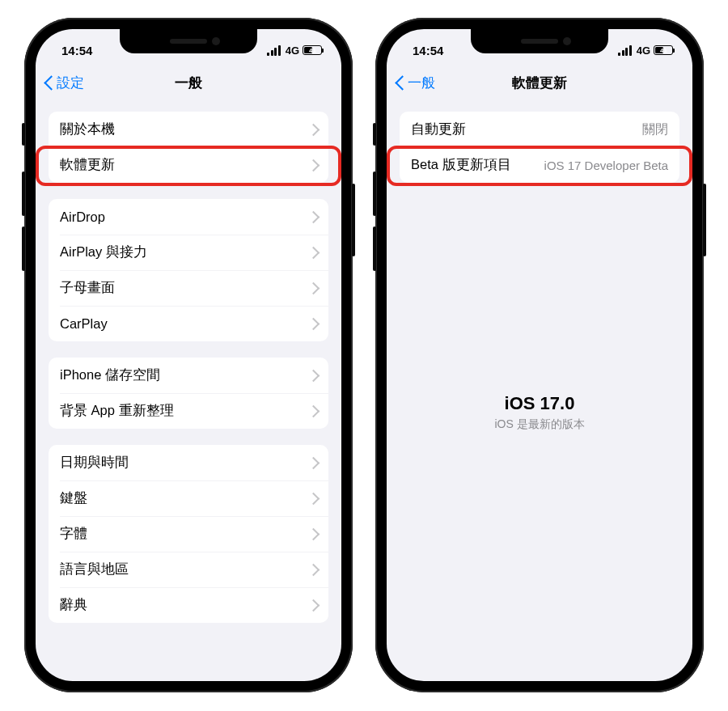  What do you see at coordinates (188, 569) in the screenshot?
I see `row-language: 語言與地區` at bounding box center [188, 569].